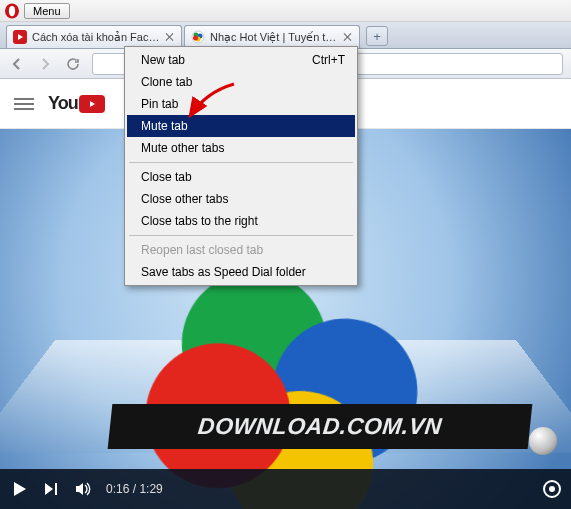  What do you see at coordinates (241, 177) in the screenshot?
I see `menu-item-close-tab: Close tab` at bounding box center [241, 177].